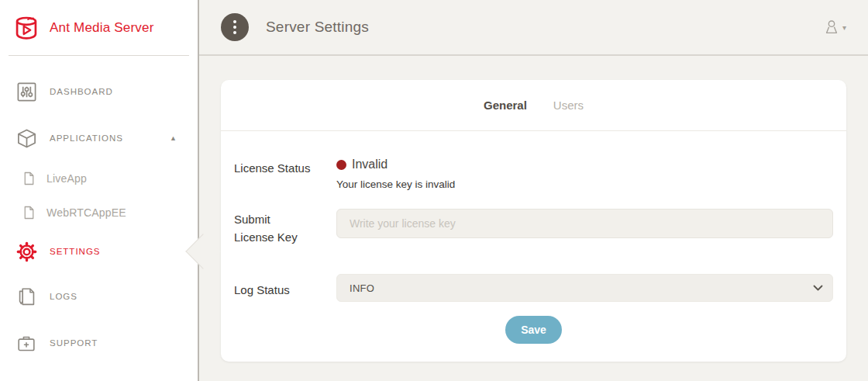 Image resolution: width=868 pixels, height=381 pixels. I want to click on brand-logo: Ant Media Server, so click(99, 28).